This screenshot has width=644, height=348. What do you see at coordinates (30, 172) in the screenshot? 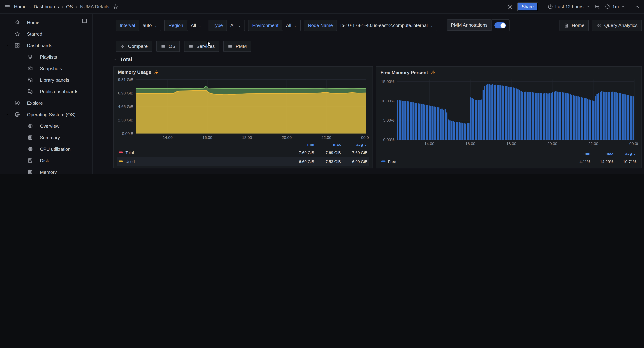
I see `memory-icon` at bounding box center [30, 172].